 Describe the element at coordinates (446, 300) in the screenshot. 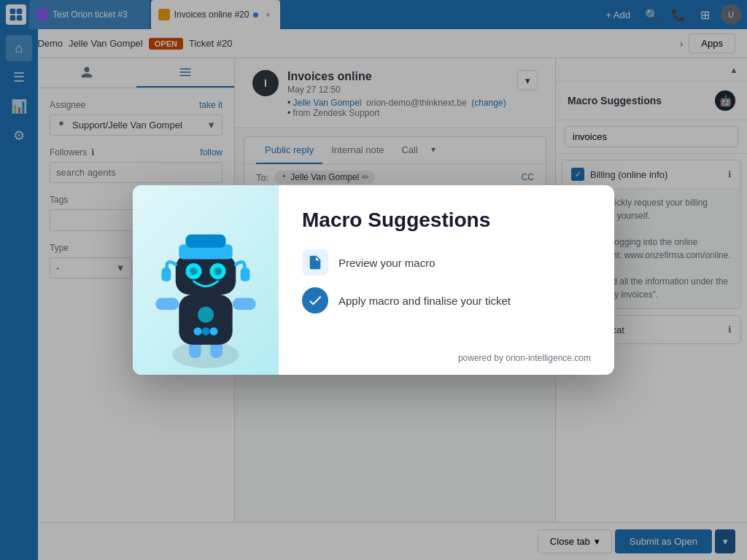

I see `popup-feature-2: Apply macro and finalise your ticket` at that location.